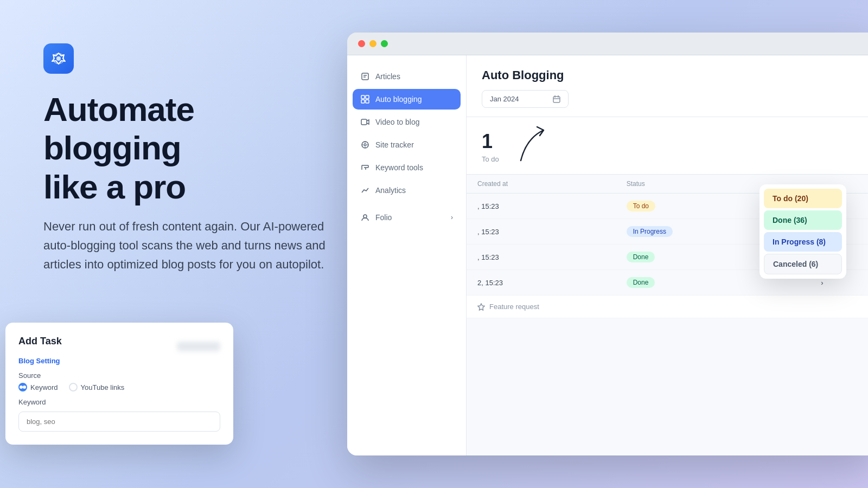 The width and height of the screenshot is (868, 488). What do you see at coordinates (388, 76) in the screenshot?
I see `sidebar-label-articles: Articles` at bounding box center [388, 76].